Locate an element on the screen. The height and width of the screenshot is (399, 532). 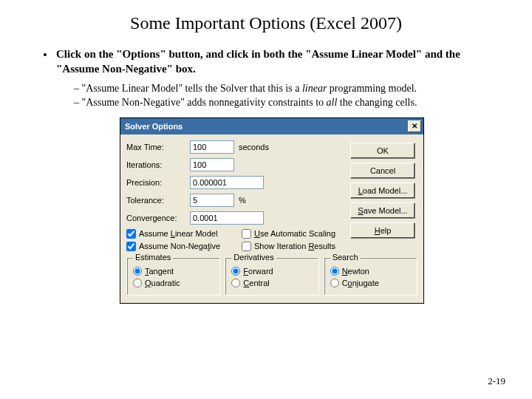
ok-button: OK is located at coordinates (383, 151).